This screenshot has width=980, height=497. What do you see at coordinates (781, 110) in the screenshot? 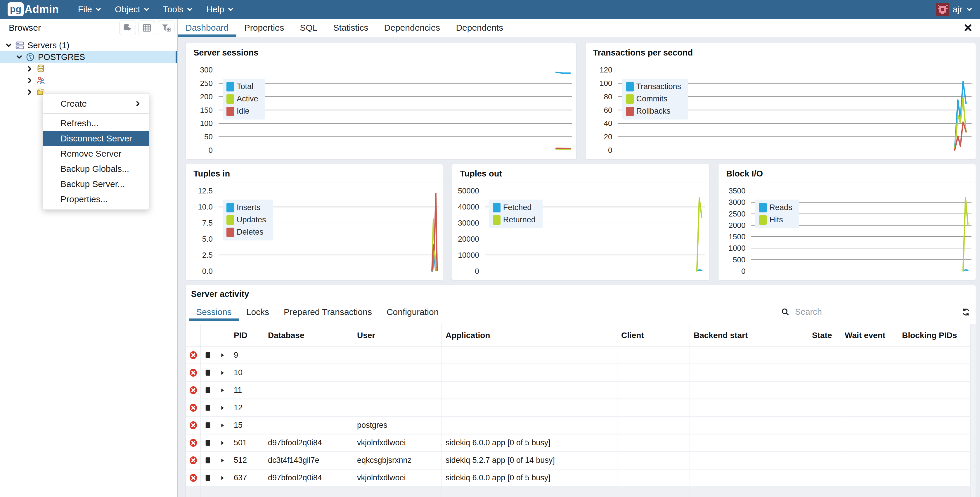
I see `chart-plot-area: 020406080100120TransactionsCommitsRollba…` at bounding box center [781, 110].